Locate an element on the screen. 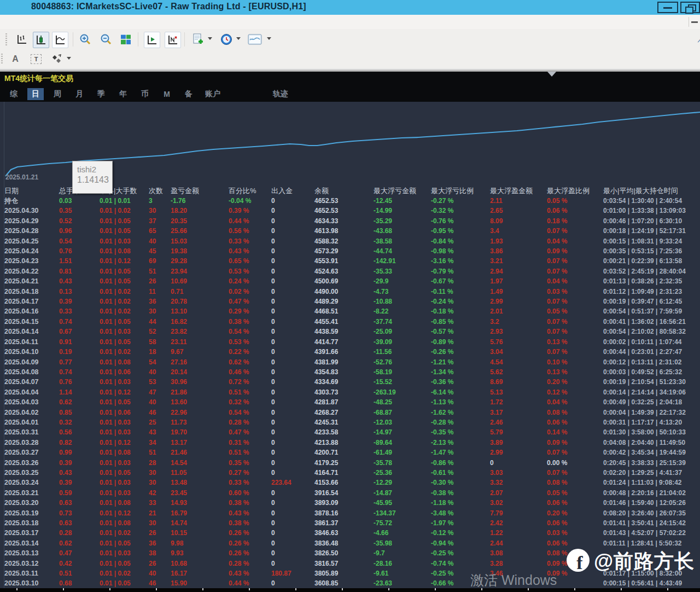 This screenshot has height=592, width=700. objects-button is located at coordinates (57, 59).